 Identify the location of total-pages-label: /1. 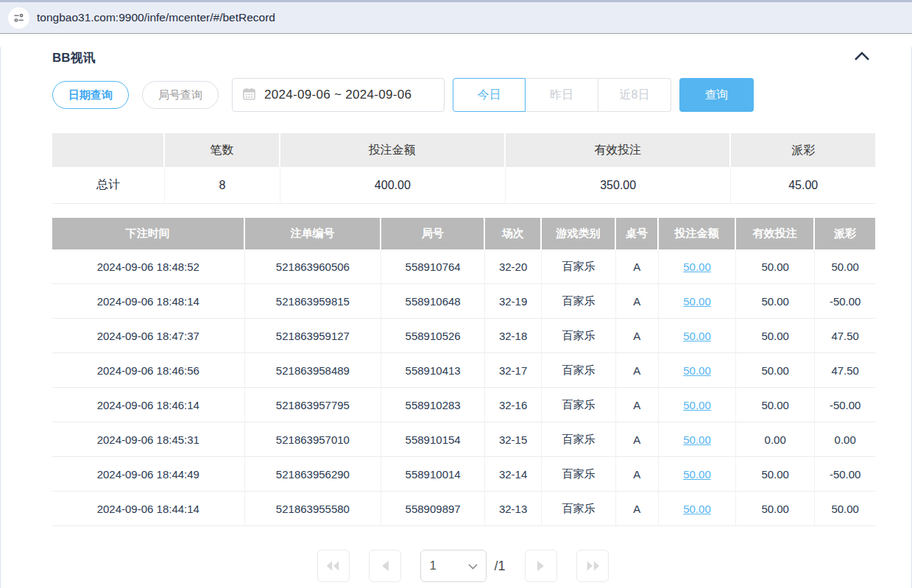
(499, 567).